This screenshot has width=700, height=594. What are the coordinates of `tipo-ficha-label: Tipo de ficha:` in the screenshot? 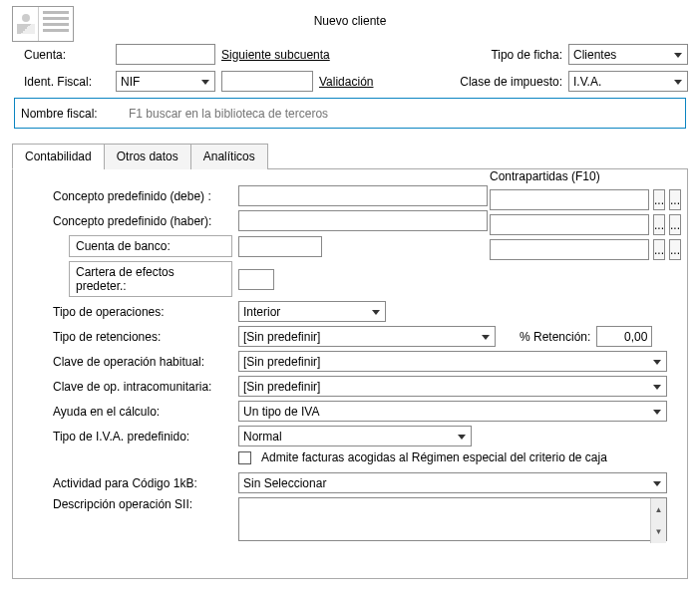 It's located at (526, 55).